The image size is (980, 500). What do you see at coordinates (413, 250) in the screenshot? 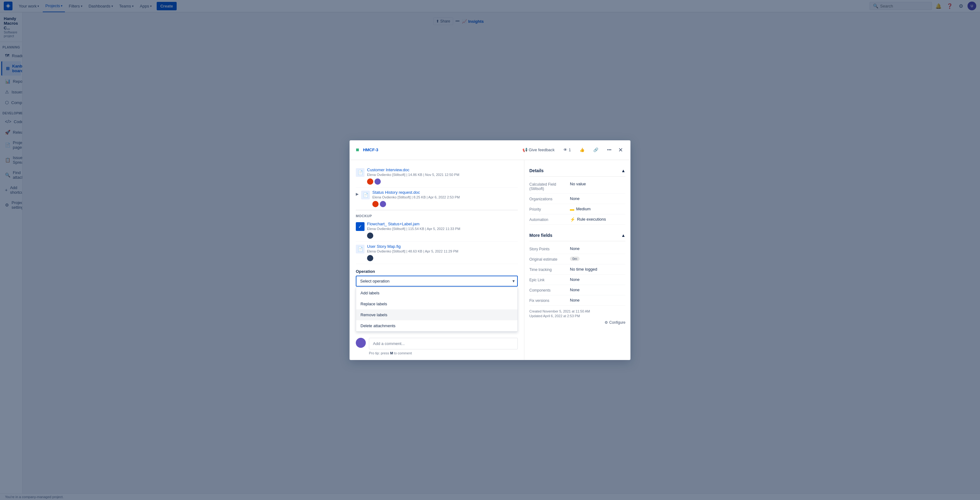
I see `file-meta: Elena Ovdienko [Stiltsoft] | 48.63 KB | …` at bounding box center [413, 250].